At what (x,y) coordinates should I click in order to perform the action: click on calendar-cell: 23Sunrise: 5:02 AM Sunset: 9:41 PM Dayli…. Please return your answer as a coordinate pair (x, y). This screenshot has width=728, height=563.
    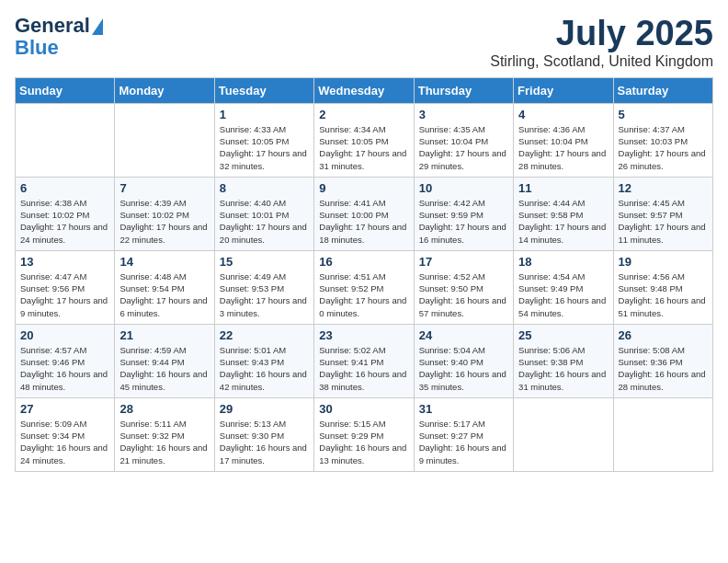
    Looking at the image, I should click on (364, 361).